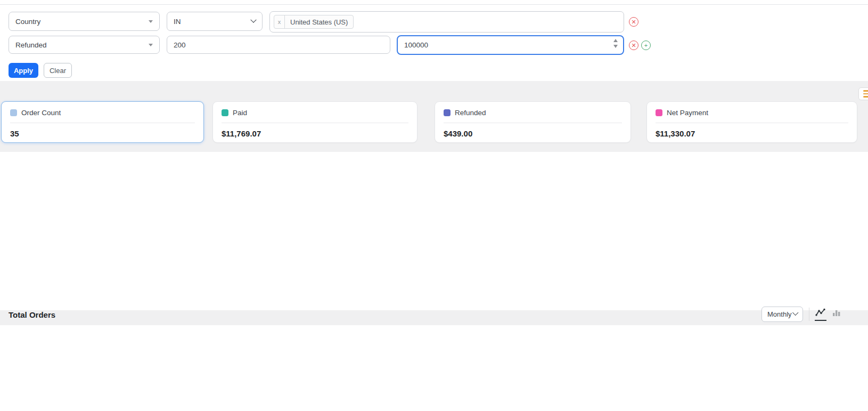 The image size is (868, 411). What do you see at coordinates (215, 21) in the screenshot?
I see `filter-operator-select: IN` at bounding box center [215, 21].